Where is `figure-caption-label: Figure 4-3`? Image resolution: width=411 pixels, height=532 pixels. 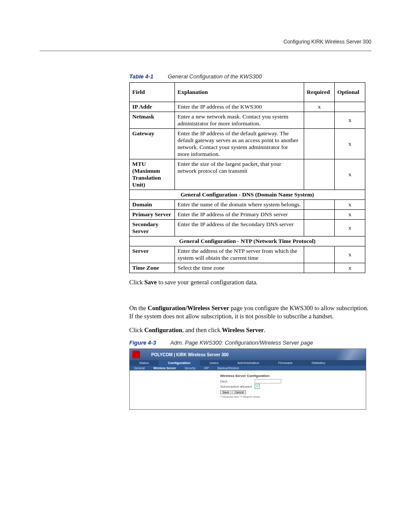 figure-caption-label: Figure 4-3 is located at coordinates (149, 343).